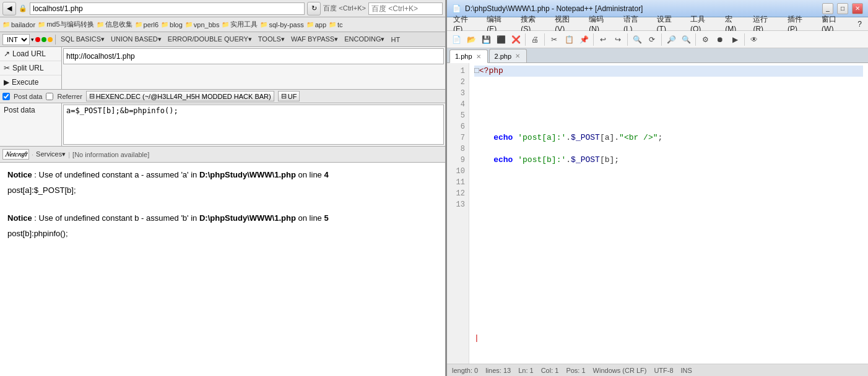  What do you see at coordinates (83, 40) in the screenshot?
I see `sql-basics-menu: SQL BASICS▾` at bounding box center [83, 40].